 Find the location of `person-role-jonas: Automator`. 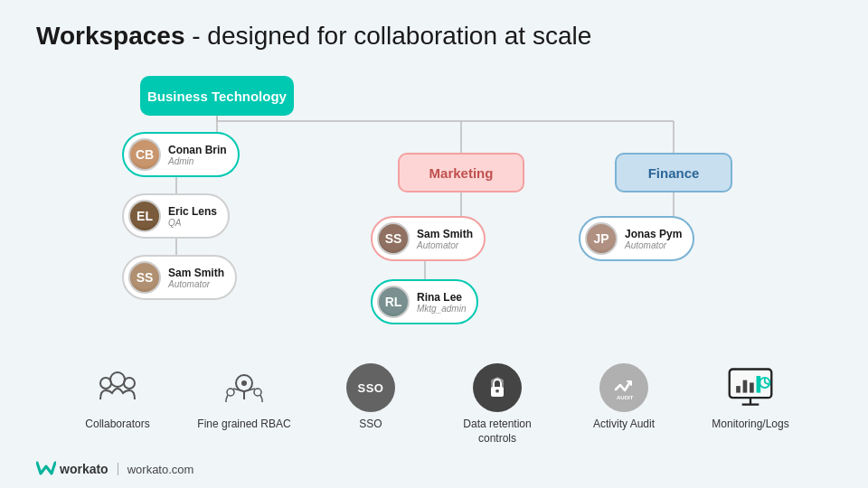

person-role-jonas: Automator is located at coordinates (653, 246).